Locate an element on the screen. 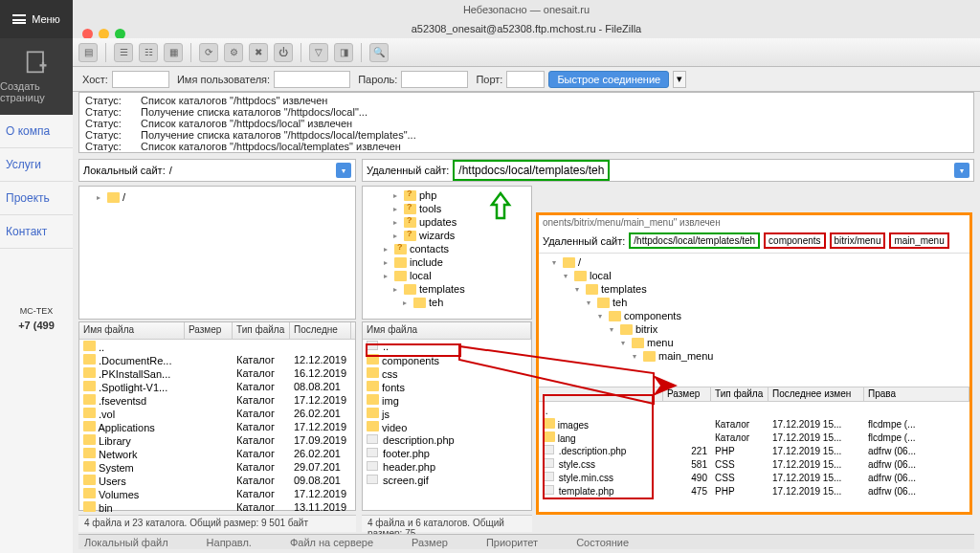 The height and width of the screenshot is (553, 980). table-row: template.php475PHP17.12.2019 15...adfrw … is located at coordinates (754, 491).